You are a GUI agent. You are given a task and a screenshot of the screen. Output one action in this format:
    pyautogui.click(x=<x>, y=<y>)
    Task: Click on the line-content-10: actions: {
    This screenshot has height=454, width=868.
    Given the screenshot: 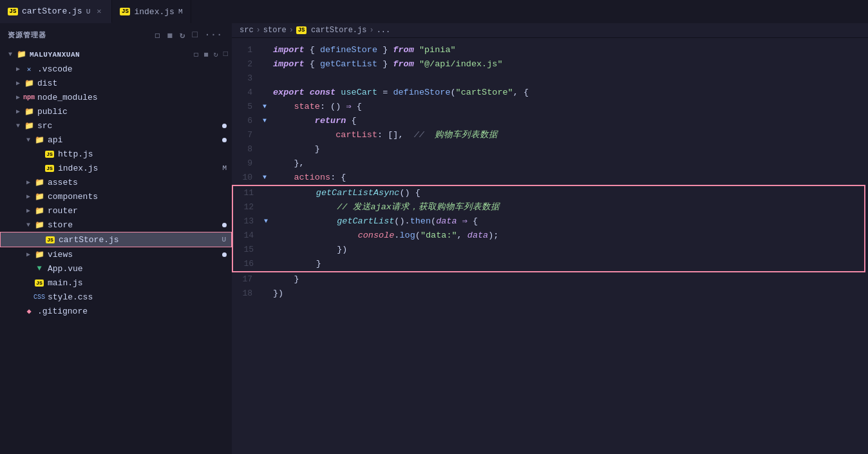 What is the action you would take?
    pyautogui.click(x=571, y=178)
    